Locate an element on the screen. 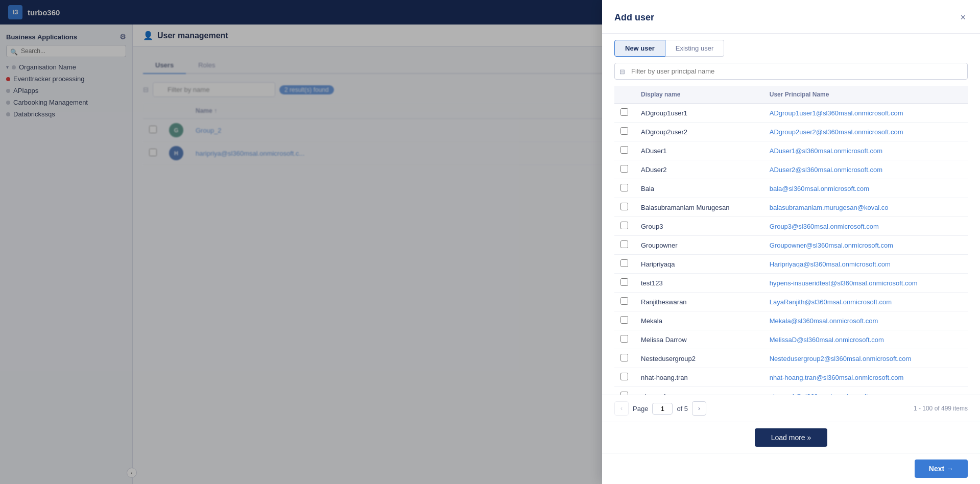 This screenshot has height=484, width=980. modal-table-row: Ranjitheswaran LayaRanjith@sl360msal.onm… is located at coordinates (791, 302).